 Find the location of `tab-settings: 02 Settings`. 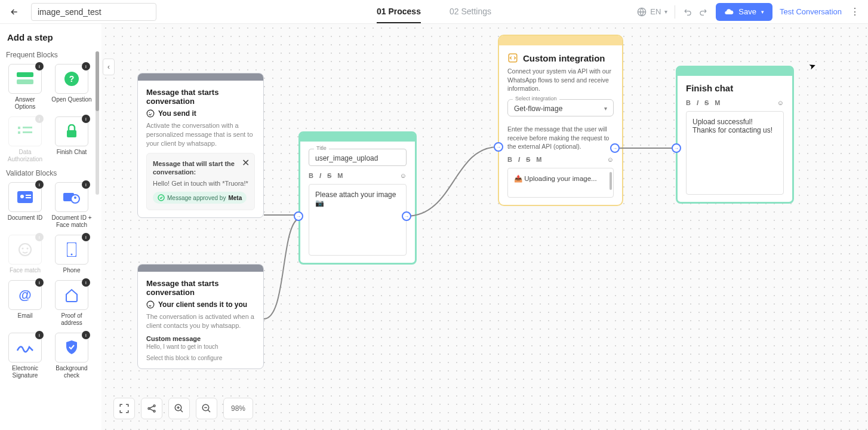

tab-settings: 02 Settings is located at coordinates (470, 12).